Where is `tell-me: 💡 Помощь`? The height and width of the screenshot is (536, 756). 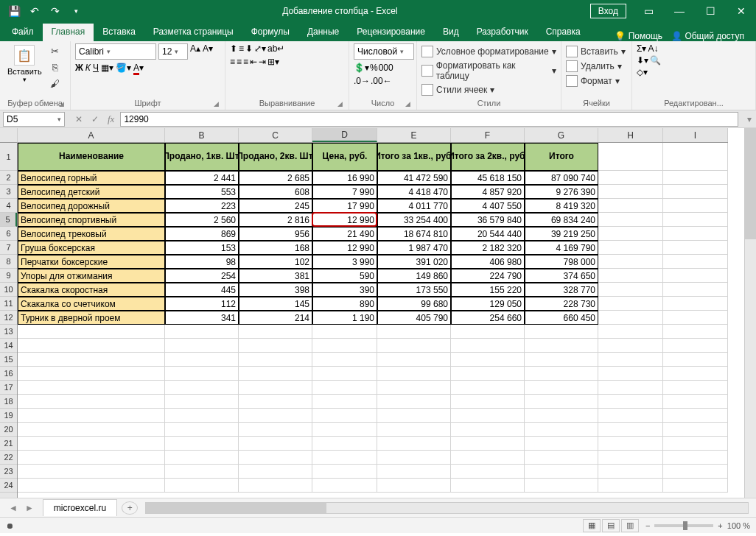 tell-me: 💡 Помощь is located at coordinates (638, 36).